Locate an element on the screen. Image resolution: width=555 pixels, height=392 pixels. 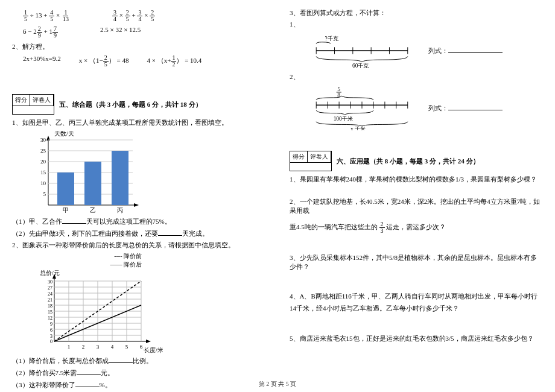
svg-text: 甲 is located at coordinates (66, 210).